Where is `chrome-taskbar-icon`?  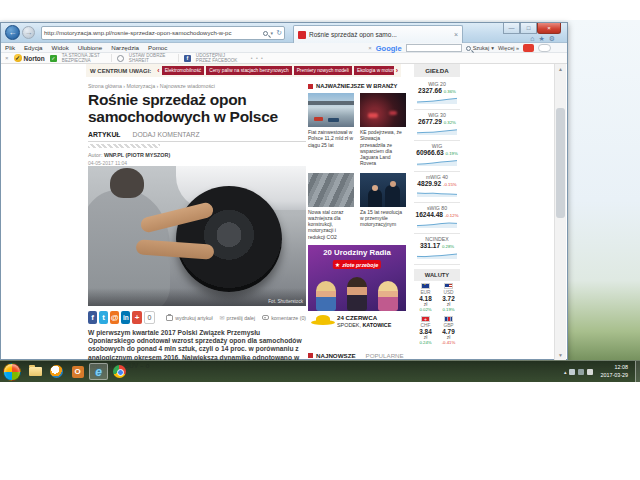
chrome-taskbar-icon is located at coordinates (120, 372).